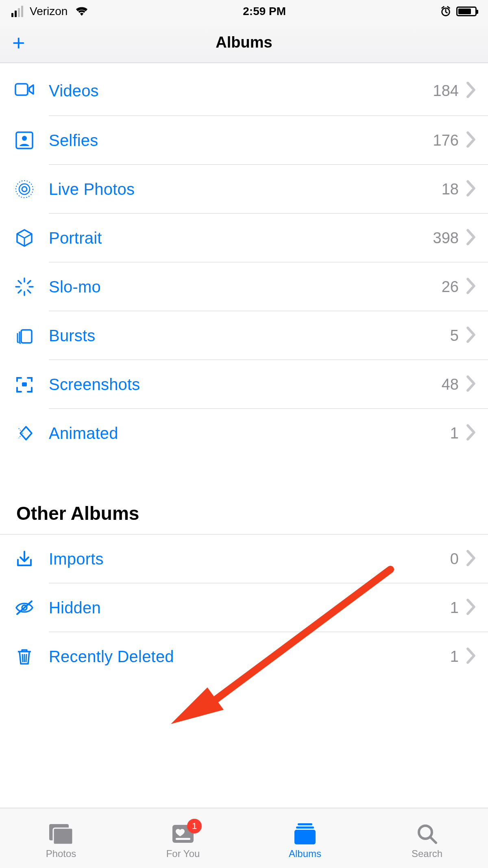 This screenshot has width=488, height=868. Describe the element at coordinates (250, 336) in the screenshot. I see `row-label: Bursts` at that location.